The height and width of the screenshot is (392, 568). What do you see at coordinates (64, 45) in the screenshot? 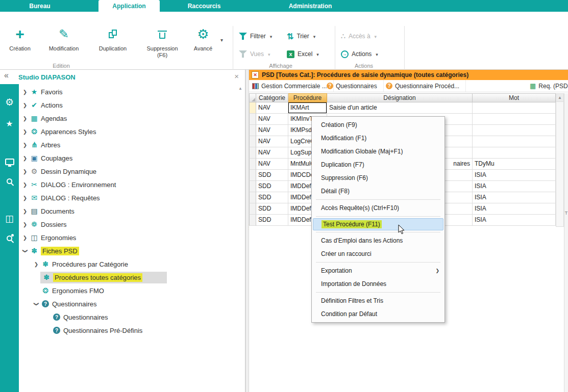
I see `modification-button: Modification` at bounding box center [64, 45].